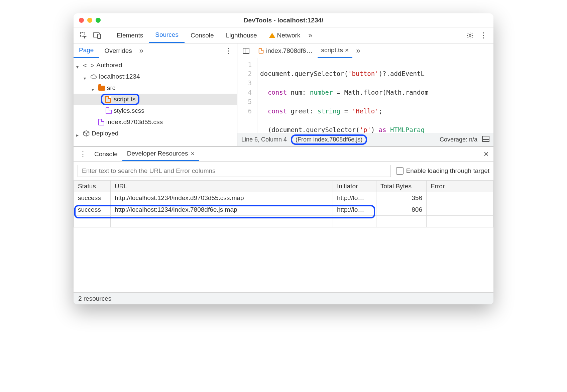 This screenshot has width=567, height=392. Describe the element at coordinates (358, 51) in the screenshot. I see `editor-more-chevron-icon: »` at that location.